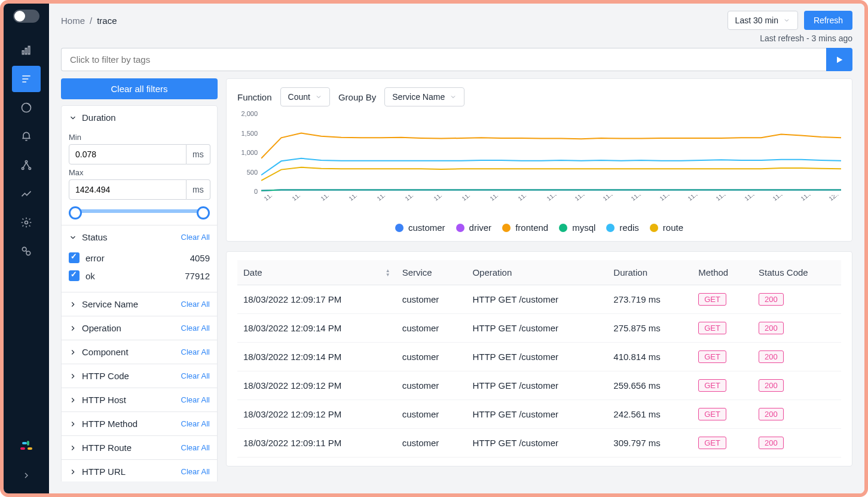 This screenshot has width=868, height=497. Describe the element at coordinates (139, 138) in the screenshot. I see `min-label: Min` at that location.